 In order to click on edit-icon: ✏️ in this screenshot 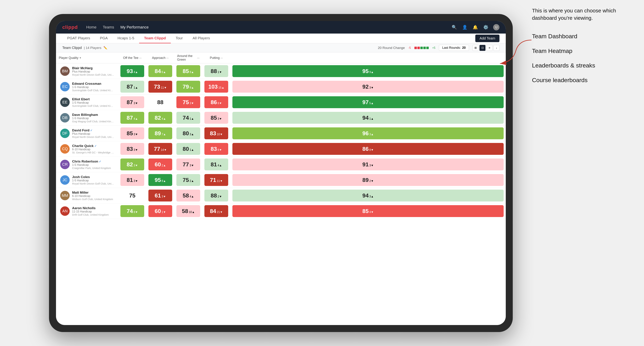, I will do `click(106, 48)`.